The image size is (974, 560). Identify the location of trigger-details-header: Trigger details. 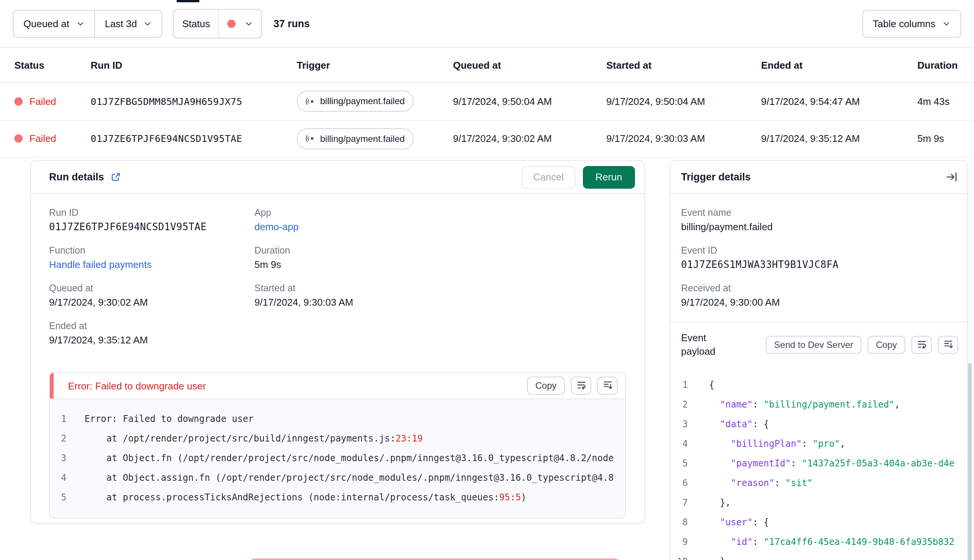
(819, 177).